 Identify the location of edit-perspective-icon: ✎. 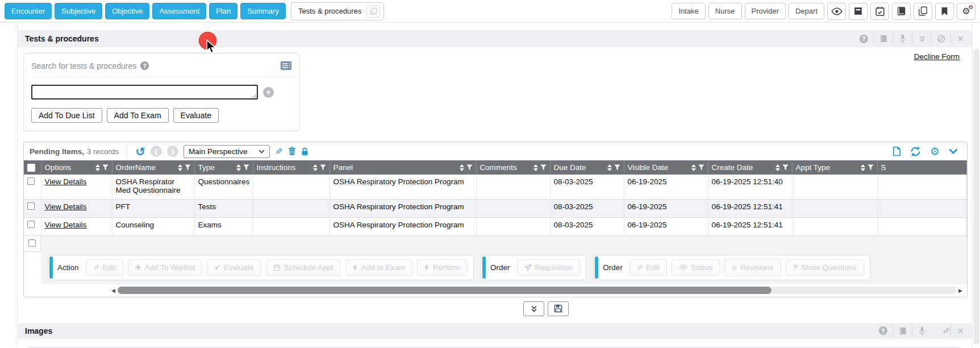
(278, 151).